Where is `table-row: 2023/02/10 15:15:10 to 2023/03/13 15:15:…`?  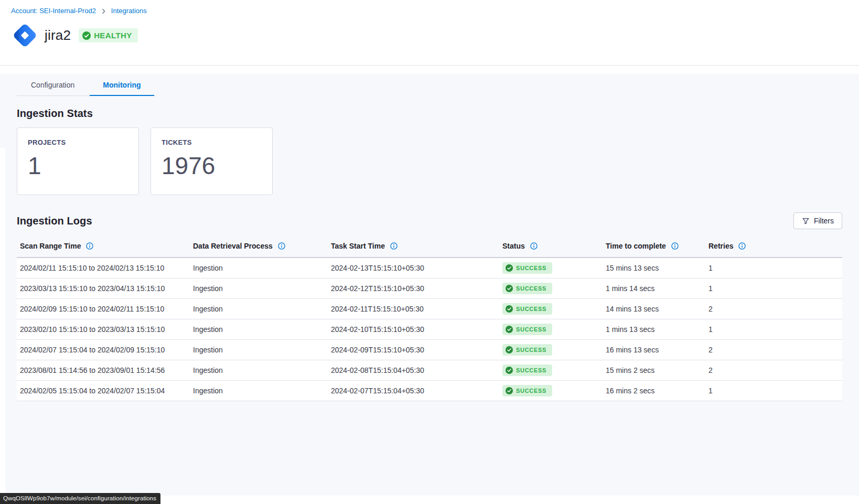
table-row: 2023/02/10 15:15:10 to 2023/03/13 15:15:… is located at coordinates (430, 329).